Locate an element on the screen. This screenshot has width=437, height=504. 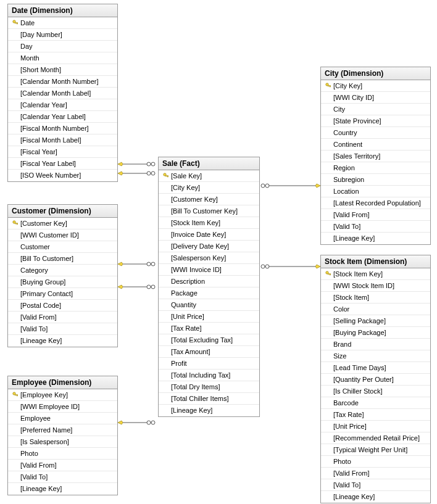
table-stockitem: Stock Item (Dimension) [Stock Item Key][… is located at coordinates (375, 379).